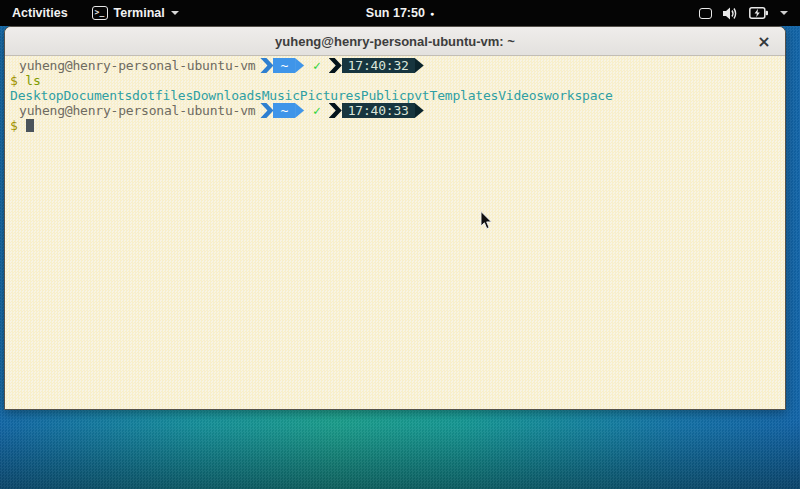 Image resolution: width=800 pixels, height=489 pixels. What do you see at coordinates (395, 42) in the screenshot?
I see `window-titlebar: yuheng@henry-personal-ubuntu-vm: ~ ×` at bounding box center [395, 42].